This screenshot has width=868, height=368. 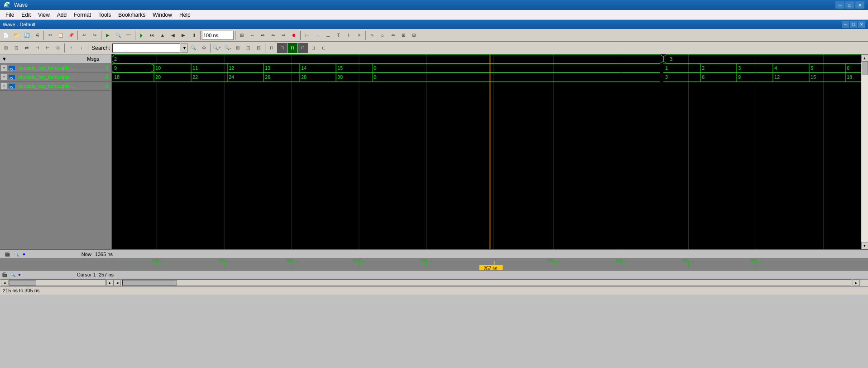 I want to click on cut-button: ✂, so click(x=50, y=35).